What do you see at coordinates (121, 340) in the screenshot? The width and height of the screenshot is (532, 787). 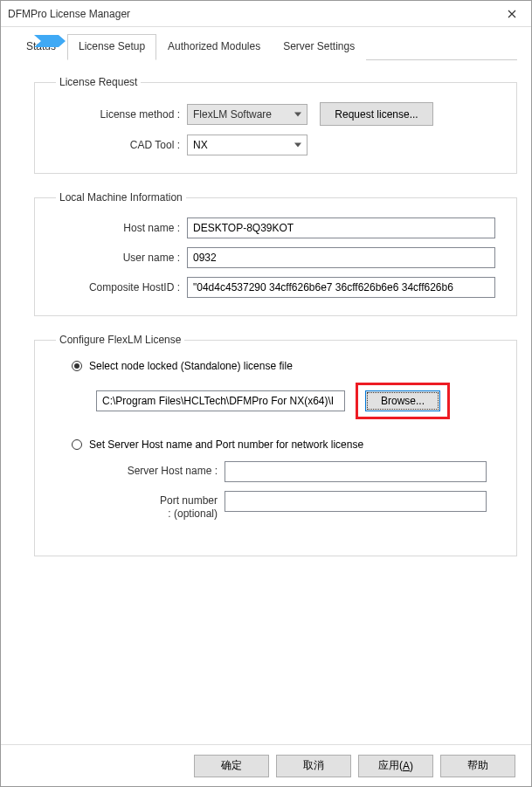 I see `legend-flexlm: Configure FlexLM License` at bounding box center [121, 340].